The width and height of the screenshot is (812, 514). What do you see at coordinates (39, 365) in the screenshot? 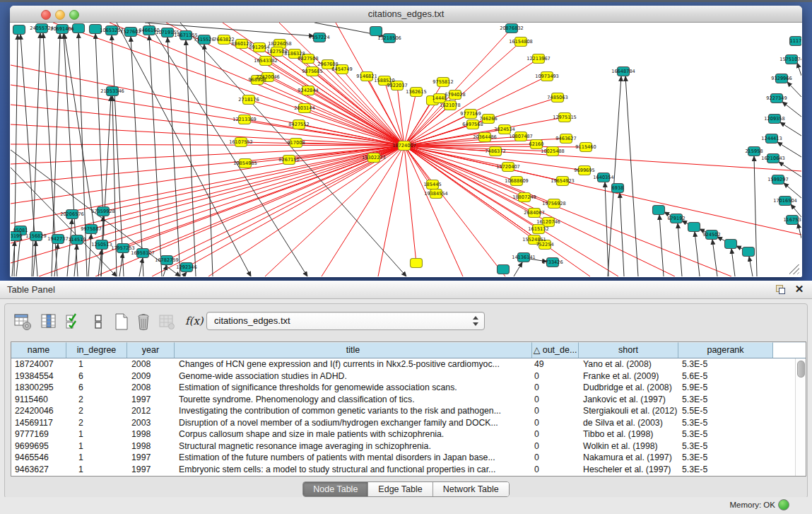
I see `table-cell: 18724007` at bounding box center [39, 365].